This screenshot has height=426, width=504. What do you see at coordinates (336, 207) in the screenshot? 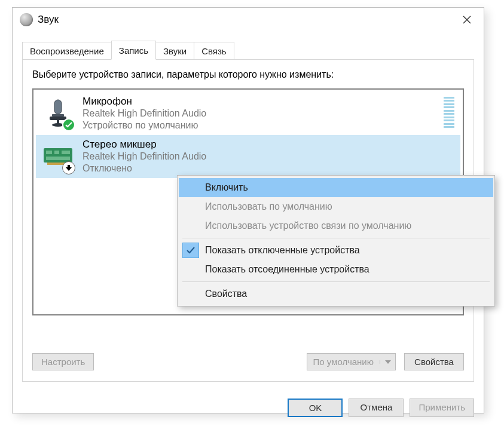
I see `menu-use-default: Использовать по умолчанию` at bounding box center [336, 207].